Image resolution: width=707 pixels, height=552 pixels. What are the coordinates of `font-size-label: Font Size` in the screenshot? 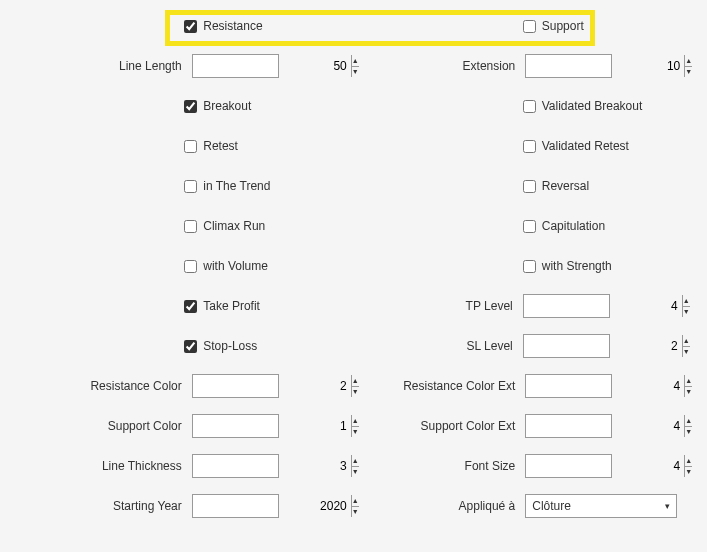 It's located at (440, 466).